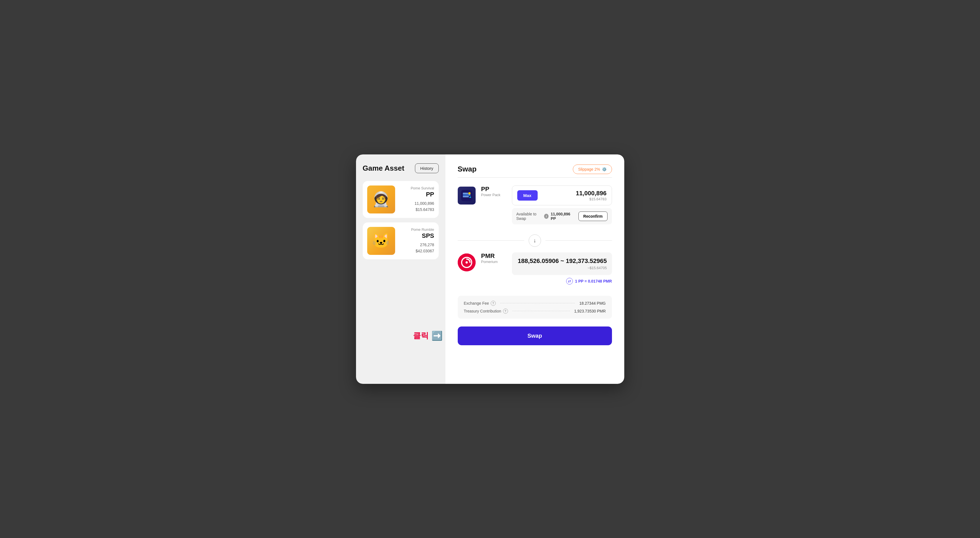 This screenshot has height=538, width=980. What do you see at coordinates (562, 195) in the screenshot?
I see `pp-input-box: Max 11,000,896 $15.64783` at bounding box center [562, 195].